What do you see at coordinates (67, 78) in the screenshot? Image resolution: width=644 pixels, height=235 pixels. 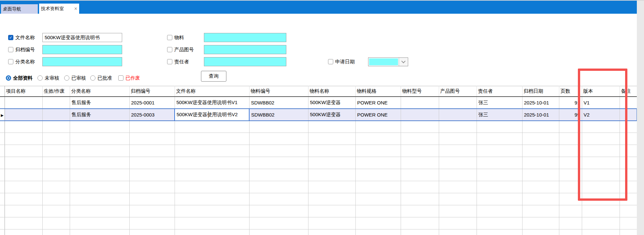 I see `radio-reviewed` at bounding box center [67, 78].